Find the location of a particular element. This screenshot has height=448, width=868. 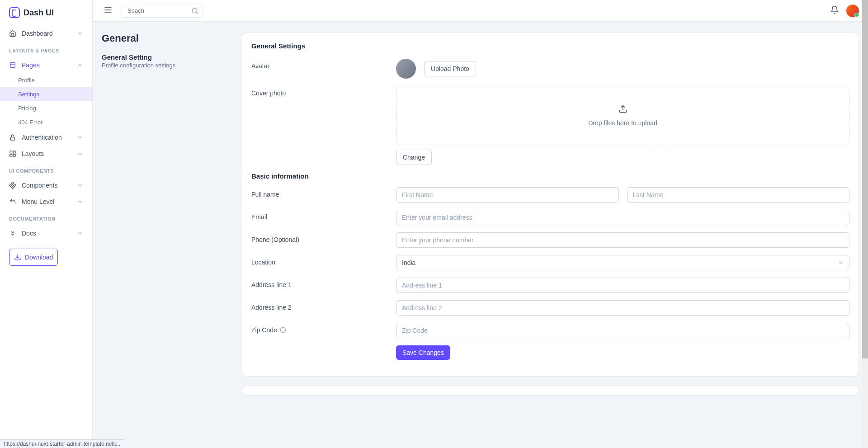

download-icon is located at coordinates (18, 257).